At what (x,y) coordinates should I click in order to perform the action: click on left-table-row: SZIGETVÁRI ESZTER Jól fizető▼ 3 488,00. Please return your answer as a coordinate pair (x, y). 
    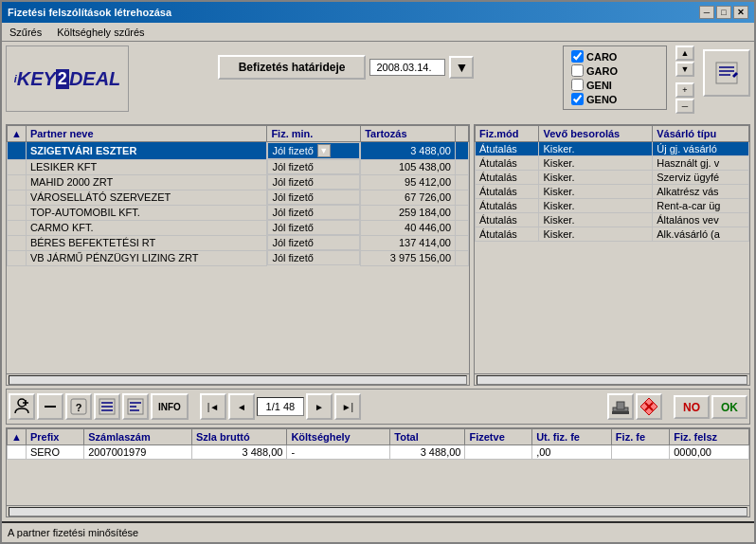
    Looking at the image, I should click on (239, 152).